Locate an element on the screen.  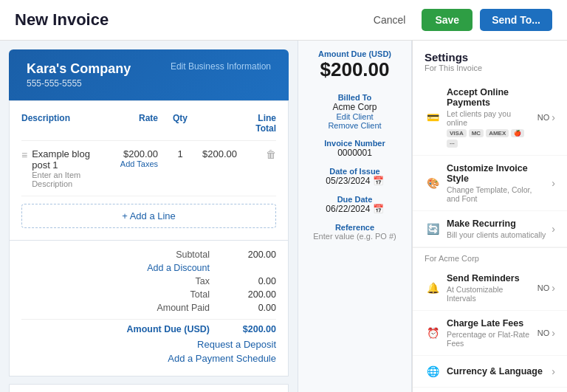
company-name: Kara's Company is located at coordinates (78, 69).